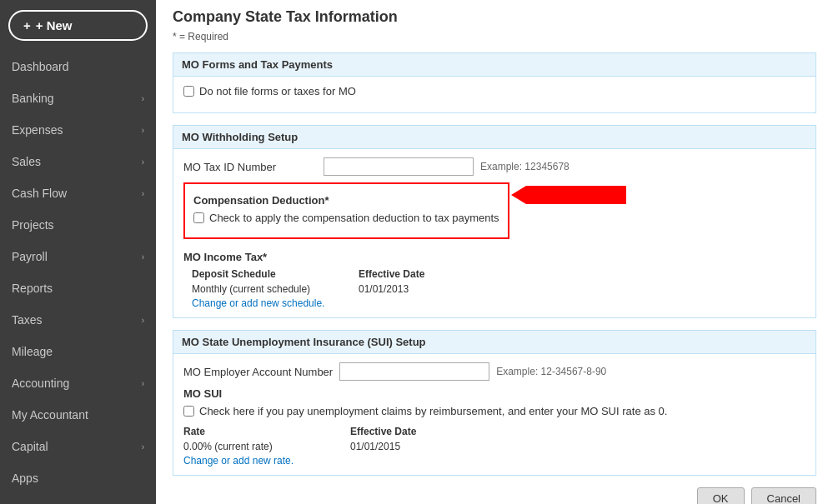  Describe the element at coordinates (32, 352) in the screenshot. I see `sidebar-item-label: Mileage` at that location.